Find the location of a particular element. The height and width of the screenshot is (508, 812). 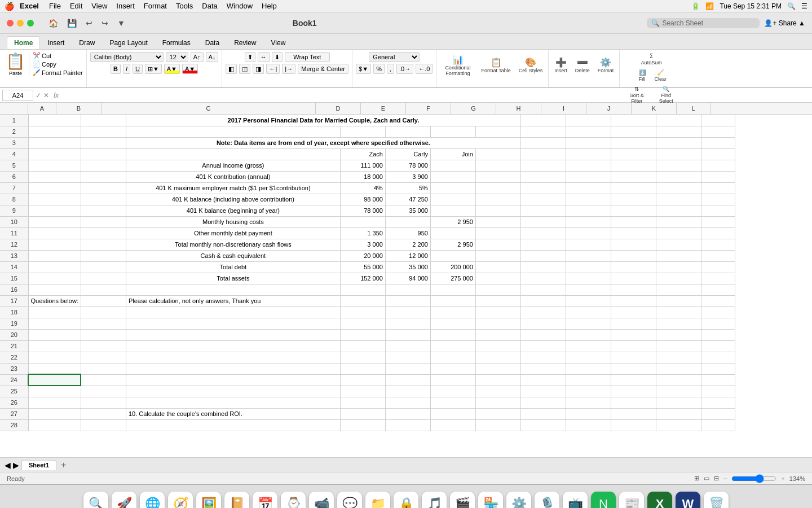

cell-i8 is located at coordinates (588, 199).